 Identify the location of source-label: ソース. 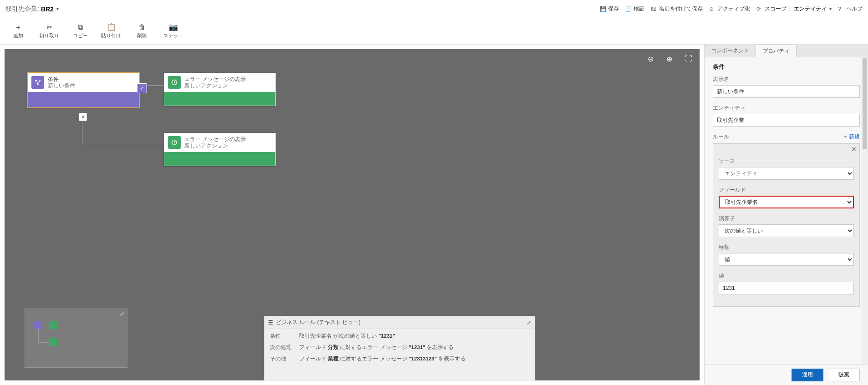
(787, 161).